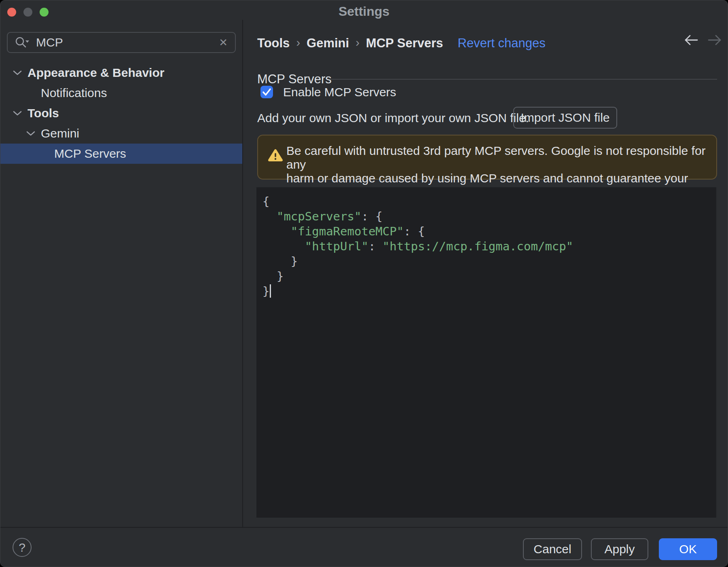 Image resolution: width=728 pixels, height=567 pixels. Describe the element at coordinates (22, 548) in the screenshot. I see `help-label: ?` at that location.